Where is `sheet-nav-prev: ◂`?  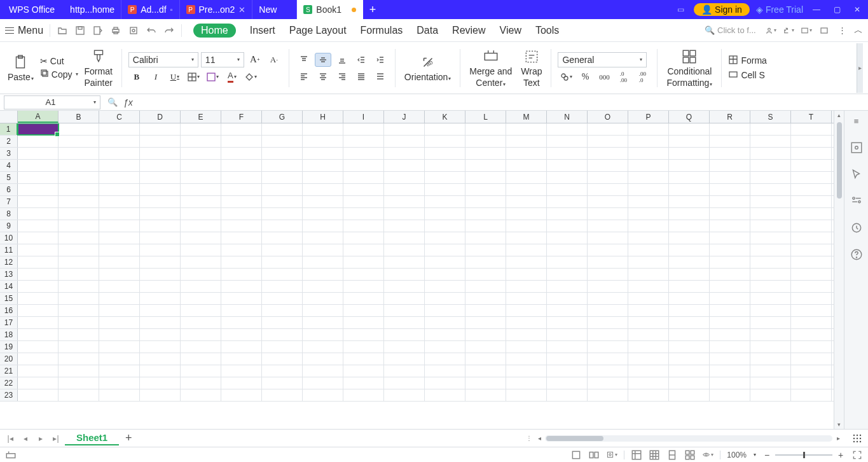 sheet-nav-prev: ◂ is located at coordinates (25, 438).